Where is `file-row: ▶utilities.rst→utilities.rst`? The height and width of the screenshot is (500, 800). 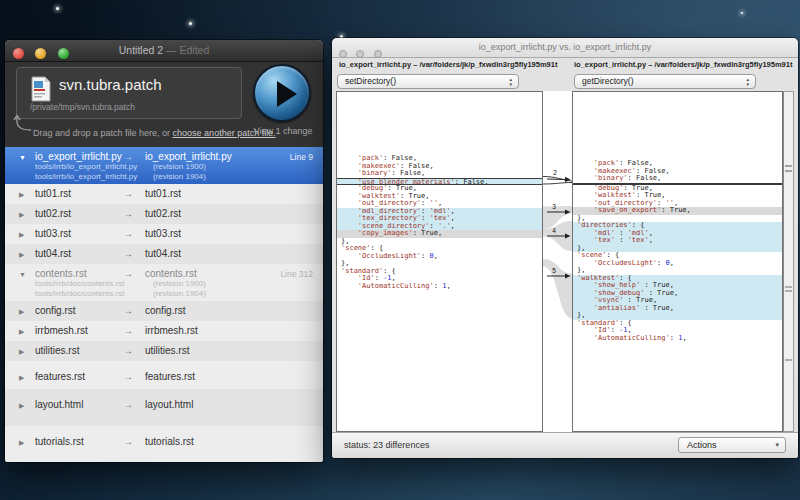 file-row: ▶utilities.rst→utilities.rst is located at coordinates (164, 351).